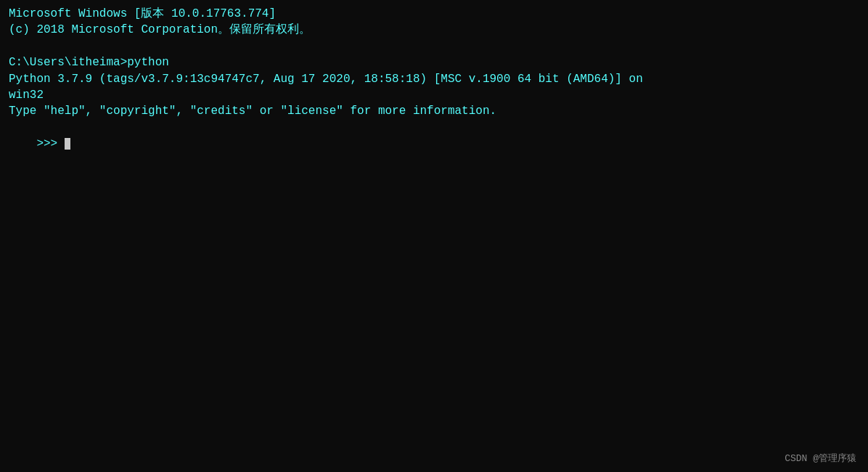  I want to click on type-help-line: Type "help", "copyright", "credits" or "…, so click(434, 111).